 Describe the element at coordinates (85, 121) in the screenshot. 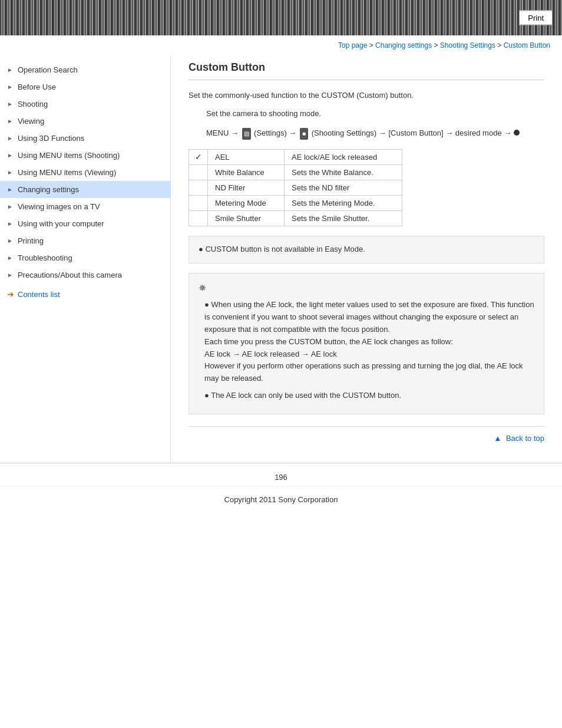

I see `sidebar-item-viewing: ► Viewing` at that location.